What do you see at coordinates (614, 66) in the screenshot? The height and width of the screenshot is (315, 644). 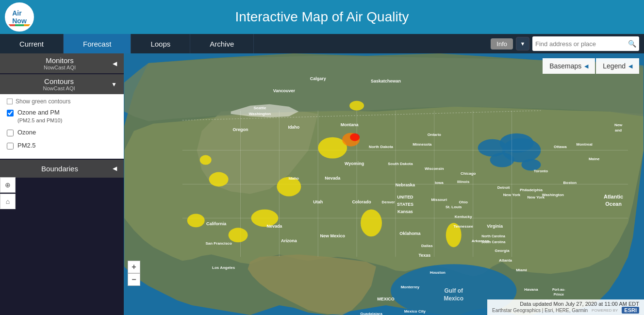 I see `legend-label: Legend` at bounding box center [614, 66].